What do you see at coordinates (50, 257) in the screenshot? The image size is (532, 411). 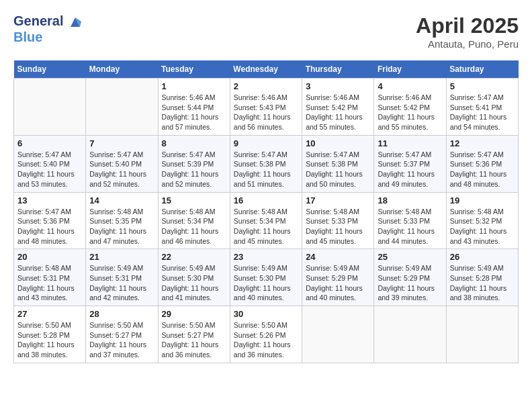 I see `day-number: 20` at bounding box center [50, 257].